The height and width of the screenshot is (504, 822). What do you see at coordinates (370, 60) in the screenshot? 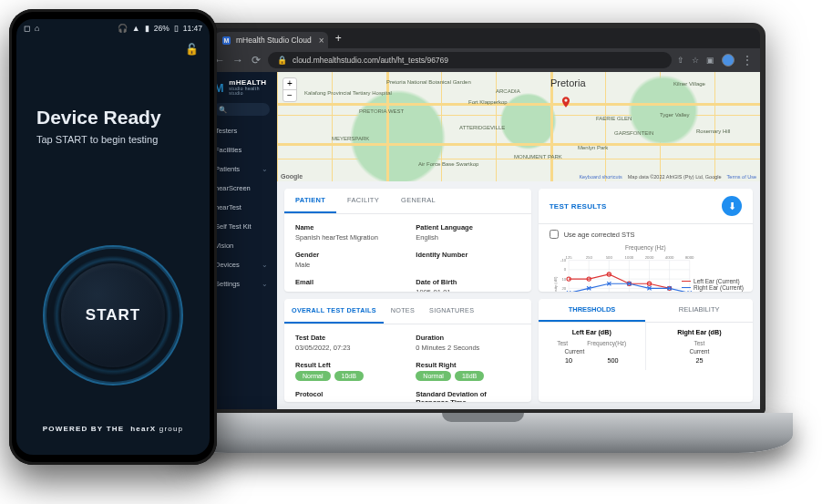
I see `url-text: cloud.mhealthstudio.com/auth/ht_tests/96…` at bounding box center [370, 60].